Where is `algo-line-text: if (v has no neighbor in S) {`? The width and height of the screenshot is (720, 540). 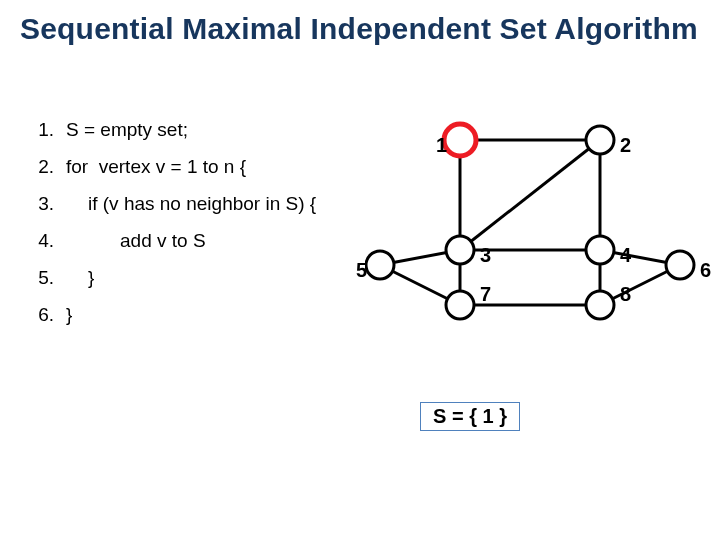
algo-line-text: if (v has no neighbor in S) { is located at coordinates (188, 204).